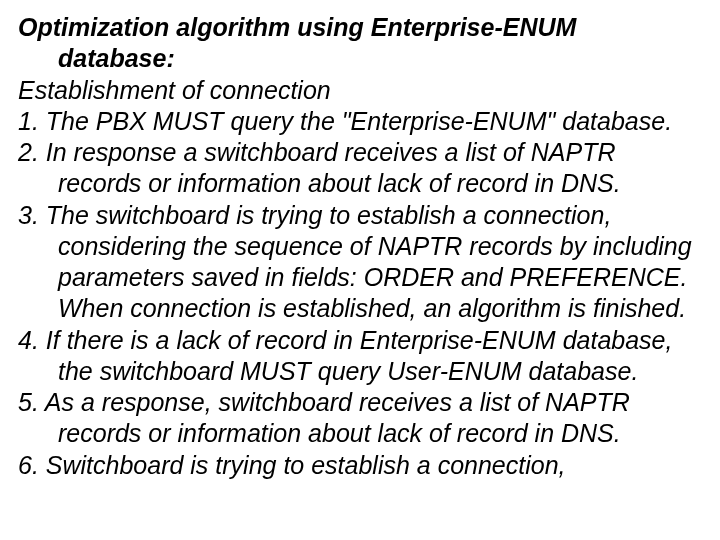 This screenshot has height=540, width=720. What do you see at coordinates (360, 356) in the screenshot?
I see `list-item: 4. If there is a lack of record in Enter…` at bounding box center [360, 356].